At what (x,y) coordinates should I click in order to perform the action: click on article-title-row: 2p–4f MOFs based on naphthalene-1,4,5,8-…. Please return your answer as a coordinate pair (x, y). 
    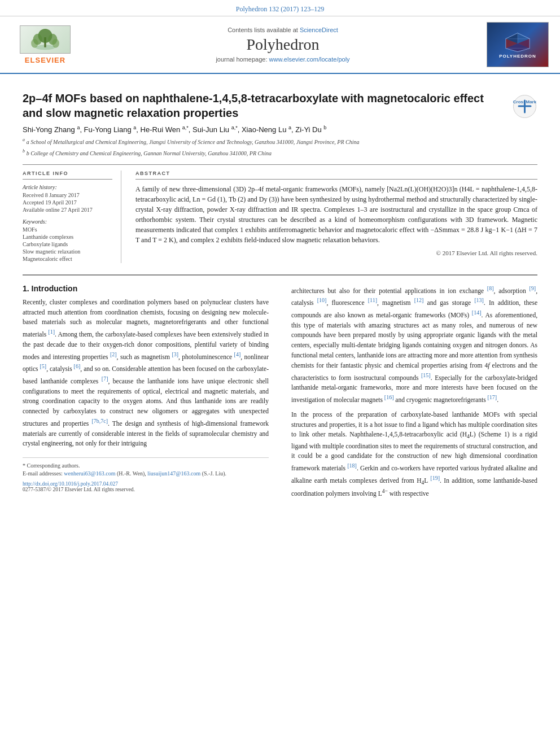
    Looking at the image, I should click on (280, 106).